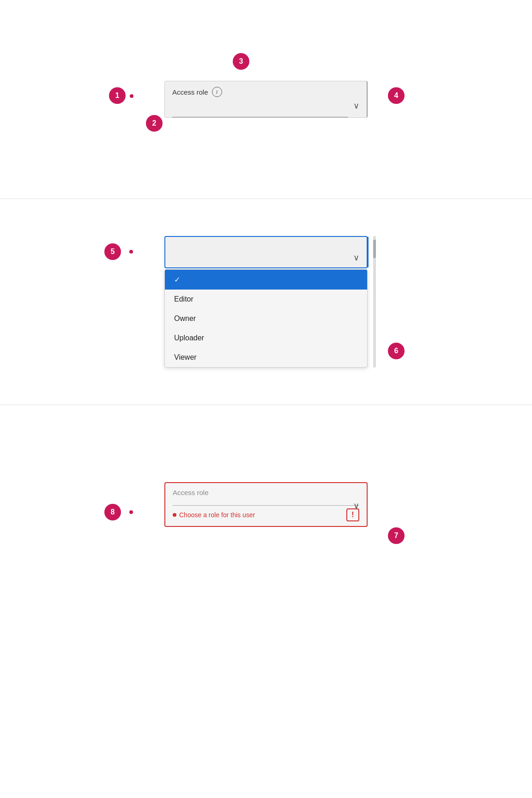 The image size is (532, 798). I want to click on dropdown-error-underline, so click(266, 505).